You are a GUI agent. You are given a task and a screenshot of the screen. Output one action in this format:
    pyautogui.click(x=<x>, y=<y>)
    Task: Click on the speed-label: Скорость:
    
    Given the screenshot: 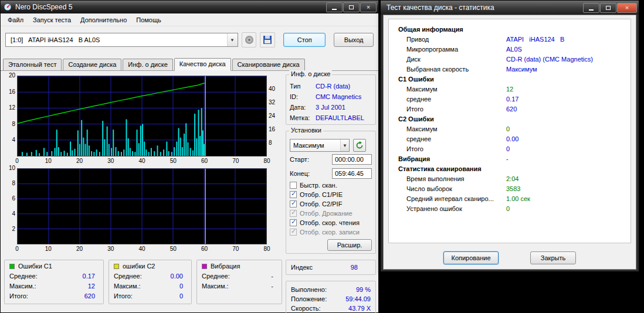 What is the action you would take?
    pyautogui.click(x=306, y=308)
    